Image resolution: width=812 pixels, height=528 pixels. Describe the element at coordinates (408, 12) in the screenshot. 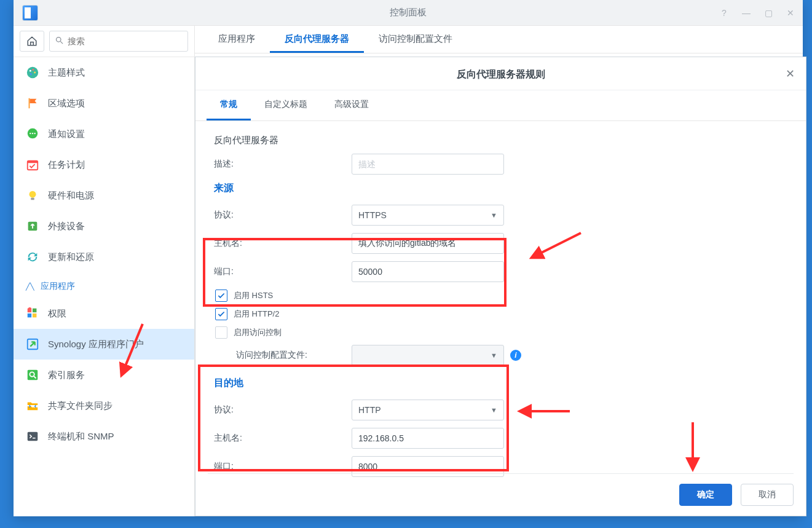

I see `window-title: 控制面板` at that location.